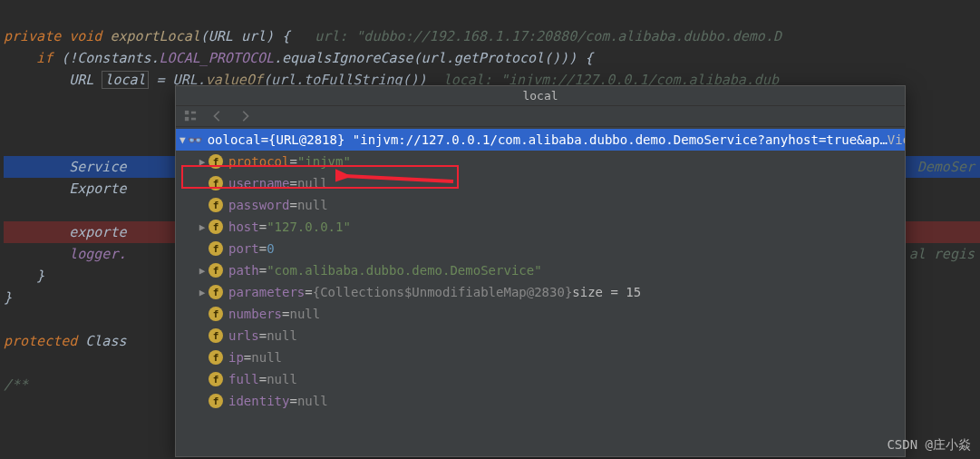 Image resolution: width=980 pixels, height=459 pixels. Describe the element at coordinates (540, 140) in the screenshot. I see `tree-root: ▼ 👓 oo local = {URL@2818} "injvm://127.0…` at that location.